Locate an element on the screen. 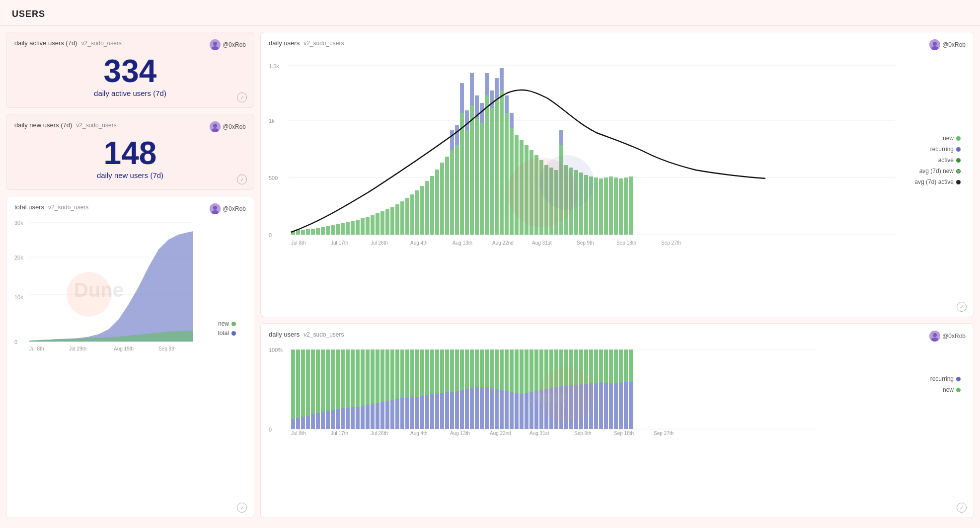 Image resolution: width=980 pixels, height=528 pixels. svg-text: 20k is located at coordinates (19, 258).